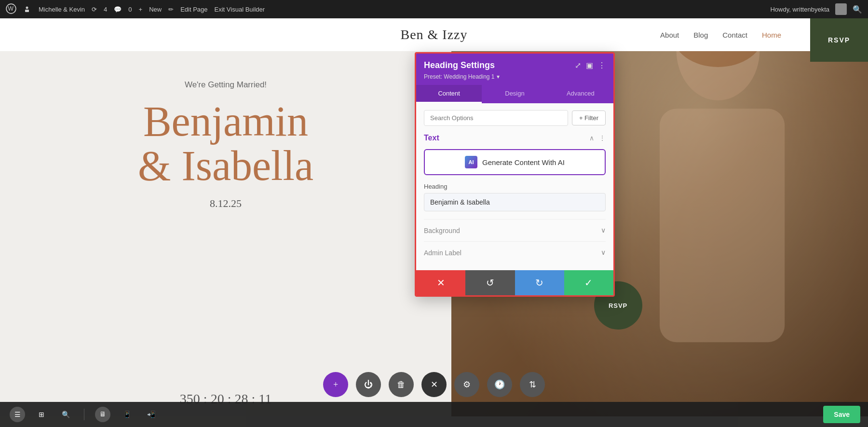 This screenshot has height=427, width=868. What do you see at coordinates (592, 138) in the screenshot?
I see `section-collapse-icon: ∧` at bounding box center [592, 138].